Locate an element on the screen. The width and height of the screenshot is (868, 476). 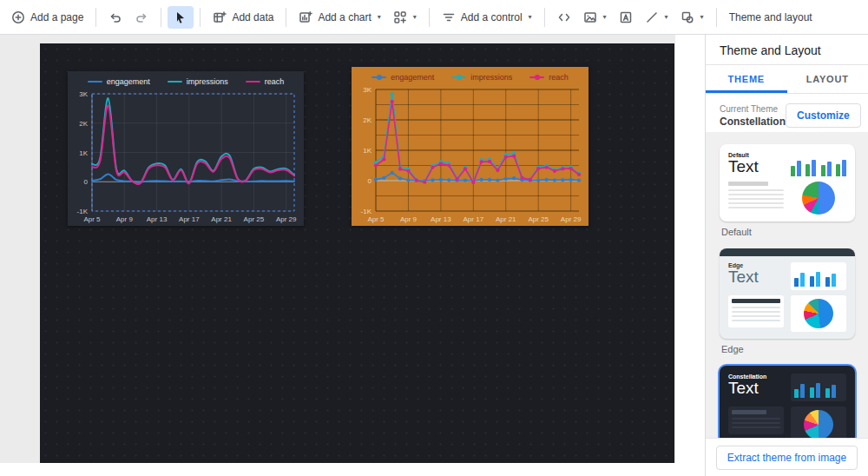
embed-url-button is located at coordinates (564, 17).